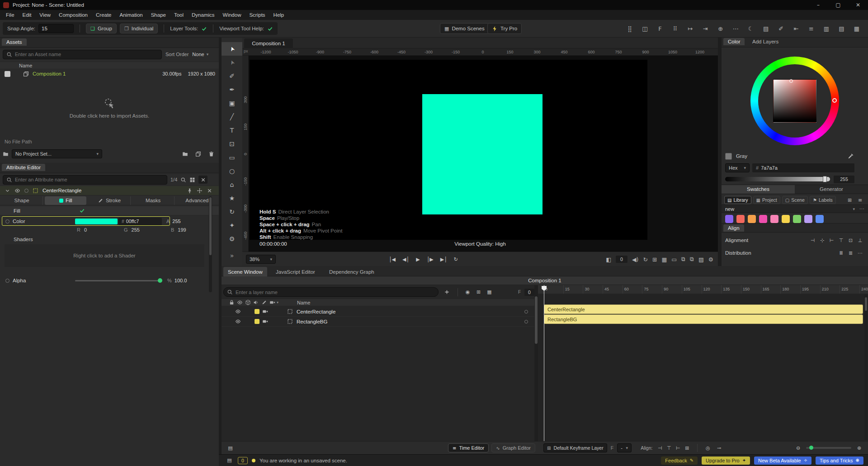  Describe the element at coordinates (851, 253) in the screenshot. I see `distribute-v-icon: ≣` at that location.